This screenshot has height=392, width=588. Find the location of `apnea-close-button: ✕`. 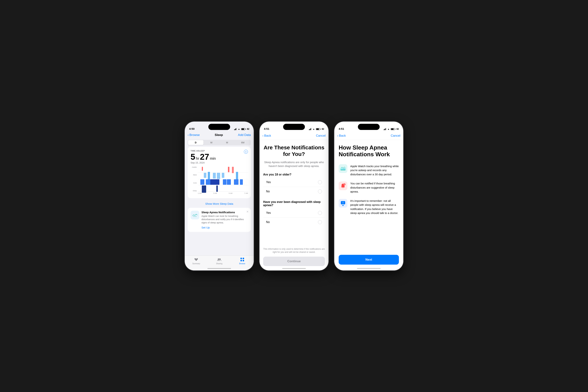

apnea-close-button: ✕ is located at coordinates (248, 212).